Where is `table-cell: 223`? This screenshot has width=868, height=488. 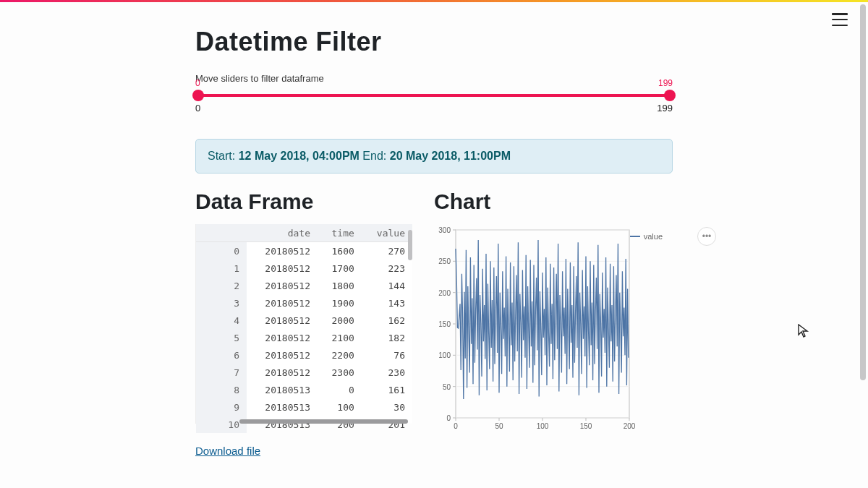 table-cell: 223 is located at coordinates (387, 268).